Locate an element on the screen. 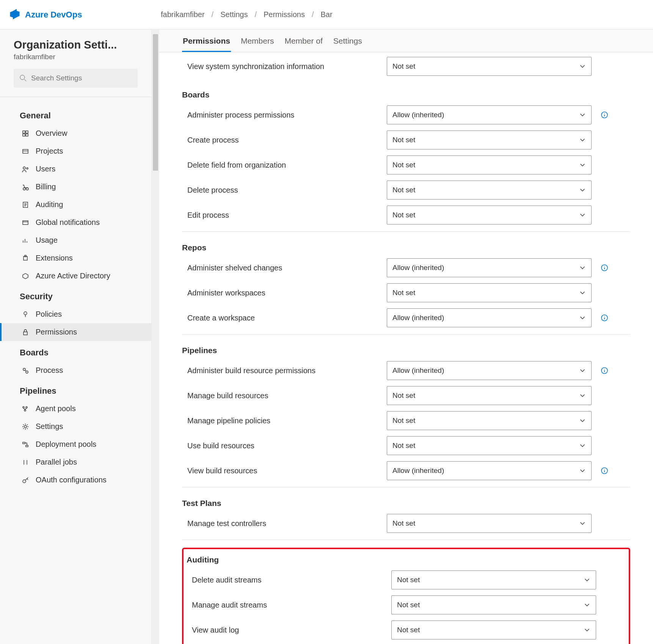 This screenshot has width=653, height=644. permission-label: Manage pipeline policies is located at coordinates (284, 421).